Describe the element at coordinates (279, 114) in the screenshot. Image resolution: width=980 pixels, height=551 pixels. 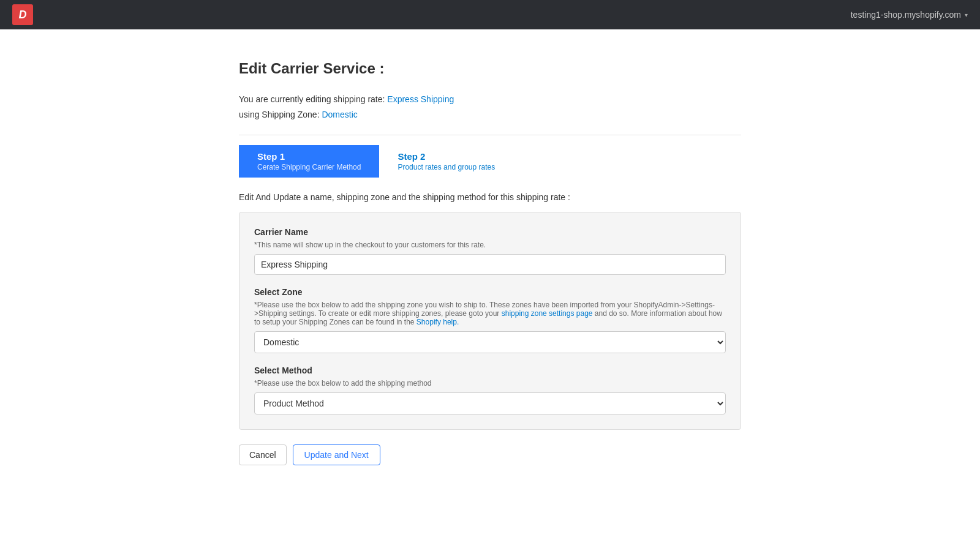
I see `zone-label: using Shipping Zone:` at that location.